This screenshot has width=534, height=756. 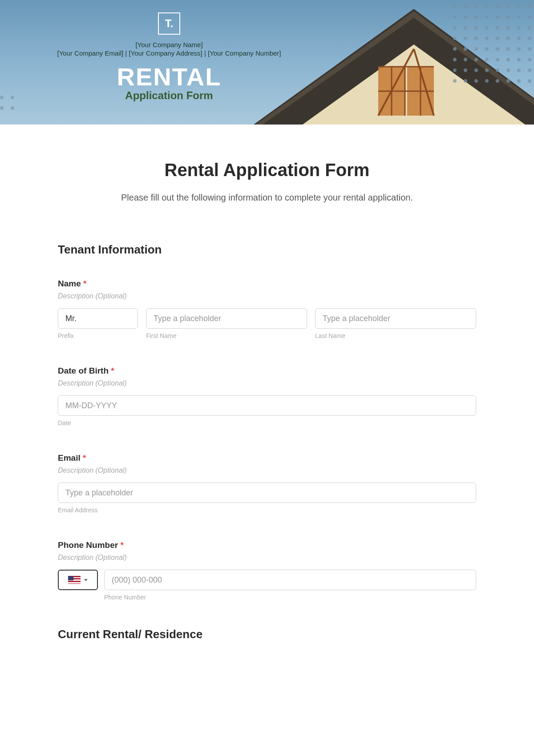 What do you see at coordinates (83, 371) in the screenshot?
I see `dob-label-text: Date of Birth` at bounding box center [83, 371].